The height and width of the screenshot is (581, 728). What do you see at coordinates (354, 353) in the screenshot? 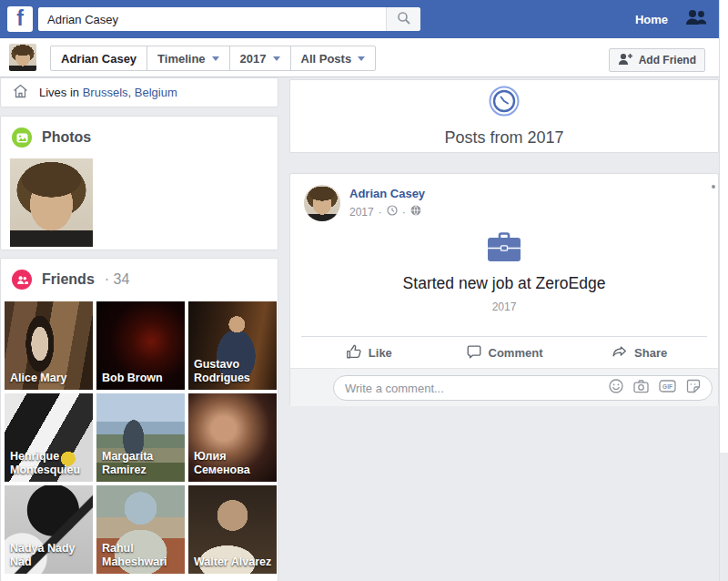
I see `thumbs-up-icon` at bounding box center [354, 353].